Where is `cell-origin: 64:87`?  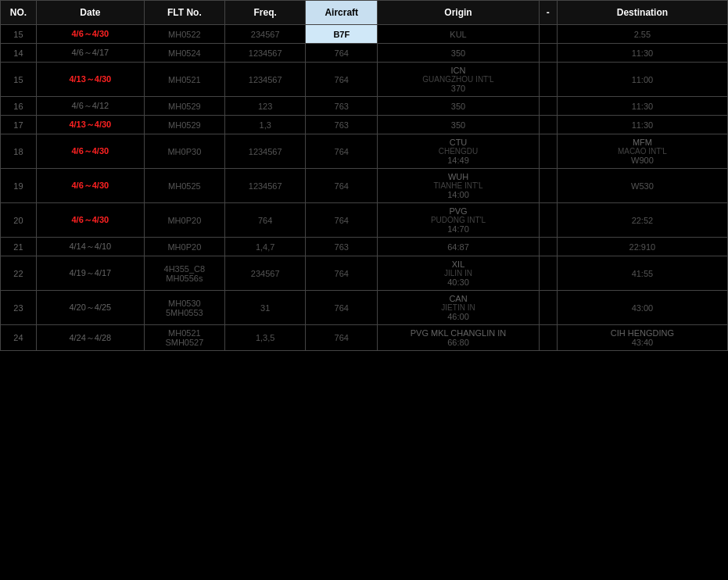
cell-origin: 64:87 is located at coordinates (458, 247).